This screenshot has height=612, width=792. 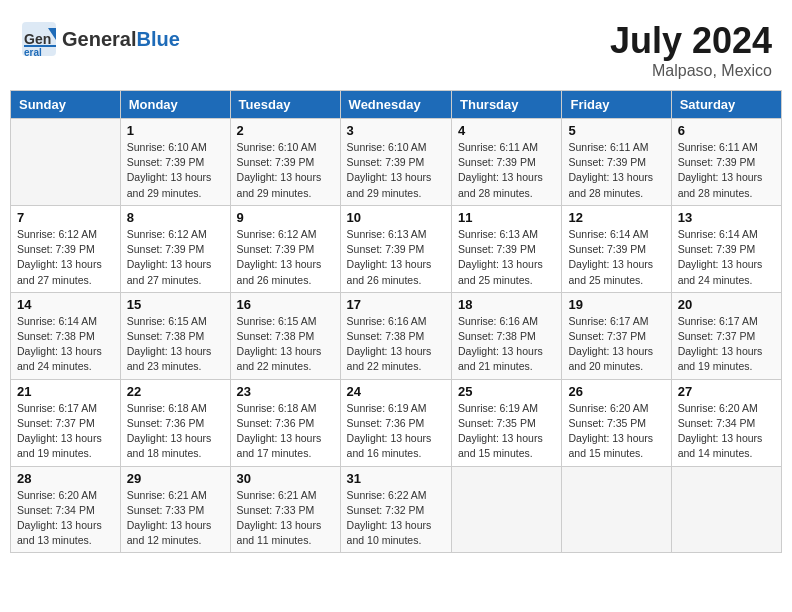 I want to click on page-header: Gen eral GeneralBlue July 2024 Malpaso, …, so click(x=396, y=48).